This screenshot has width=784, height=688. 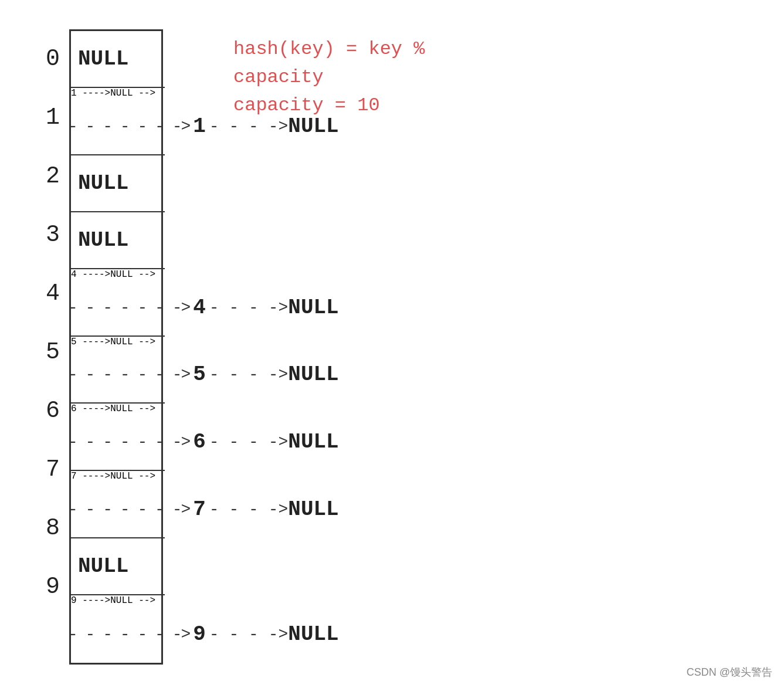 What do you see at coordinates (50, 176) in the screenshot?
I see `index-2: 2` at bounding box center [50, 176].